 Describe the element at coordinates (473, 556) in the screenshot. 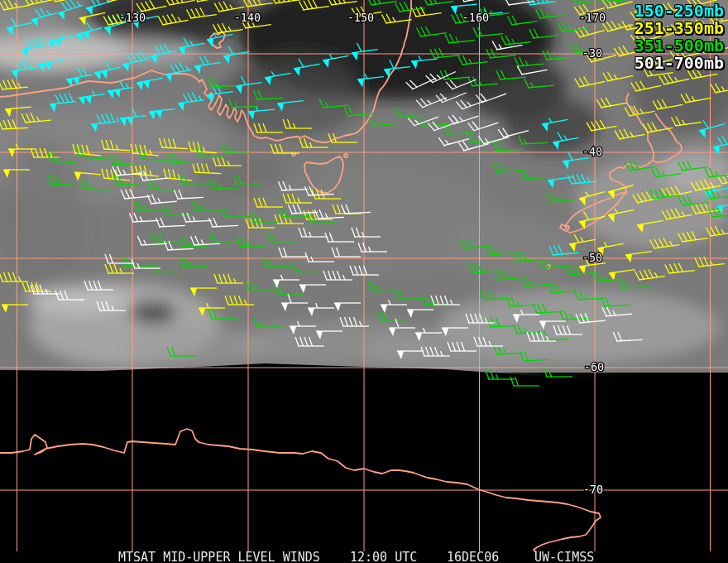

I see `product-date: 16DEC06` at that location.